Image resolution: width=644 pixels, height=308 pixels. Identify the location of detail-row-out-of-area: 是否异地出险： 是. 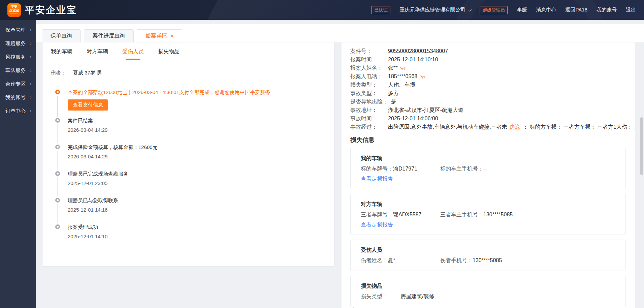
(493, 102).